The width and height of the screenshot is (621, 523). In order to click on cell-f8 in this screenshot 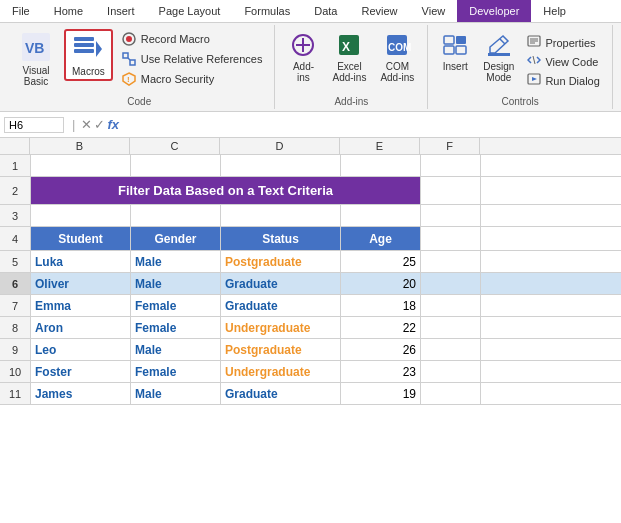, I will do `click(451, 328)`.